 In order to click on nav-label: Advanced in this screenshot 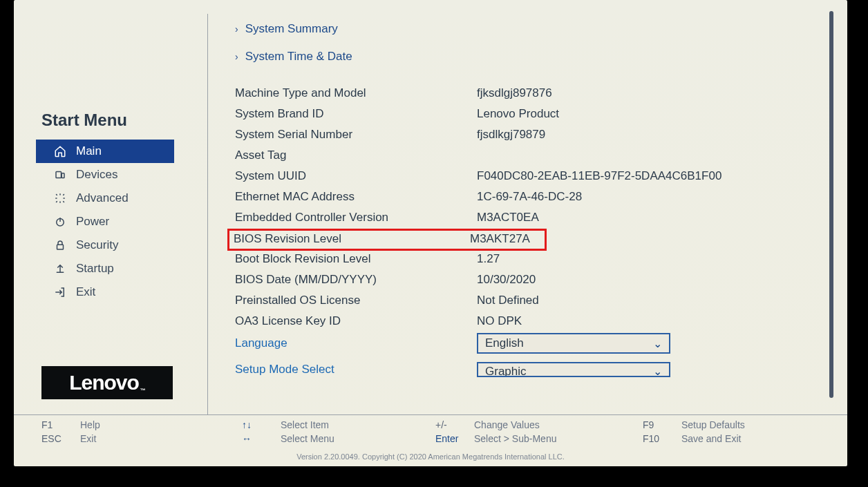, I will do `click(102, 198)`.